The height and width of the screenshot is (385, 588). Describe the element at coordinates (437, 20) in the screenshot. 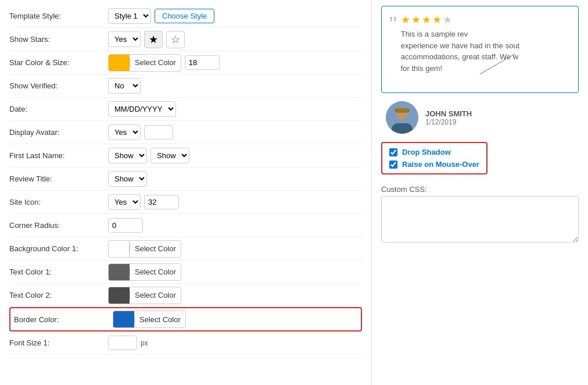

I see `star-4: ★` at that location.